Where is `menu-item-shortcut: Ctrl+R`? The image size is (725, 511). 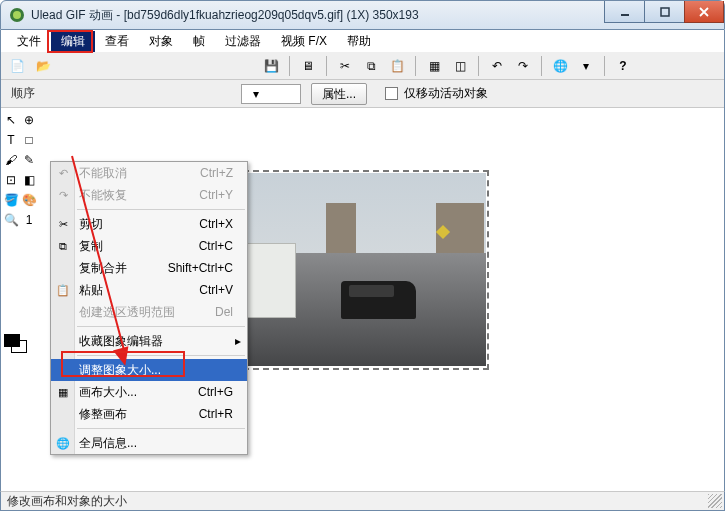 menu-item-shortcut: Ctrl+R is located at coordinates (216, 414).